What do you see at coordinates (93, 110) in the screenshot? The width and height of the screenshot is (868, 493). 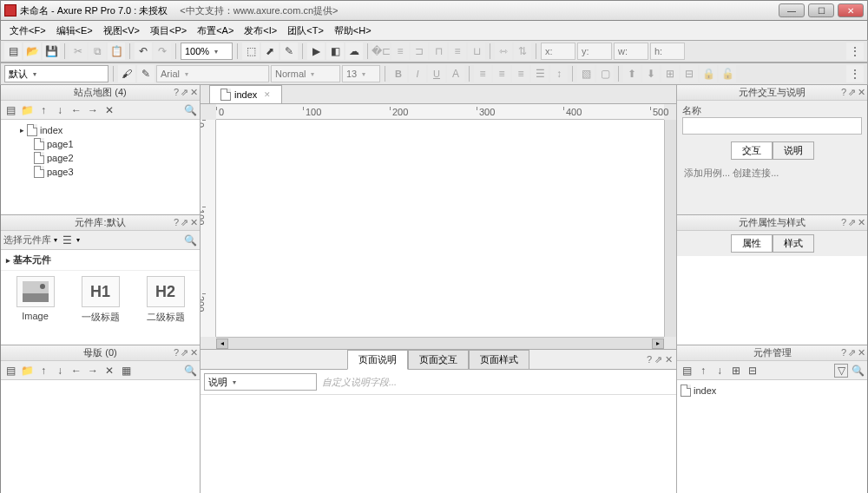 I see `indent-icon: →` at bounding box center [93, 110].